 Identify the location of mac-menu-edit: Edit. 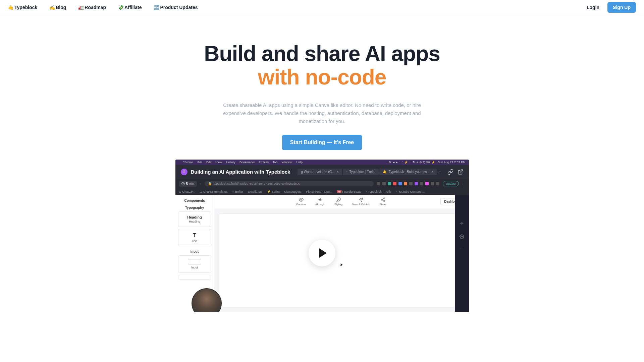
(209, 162).